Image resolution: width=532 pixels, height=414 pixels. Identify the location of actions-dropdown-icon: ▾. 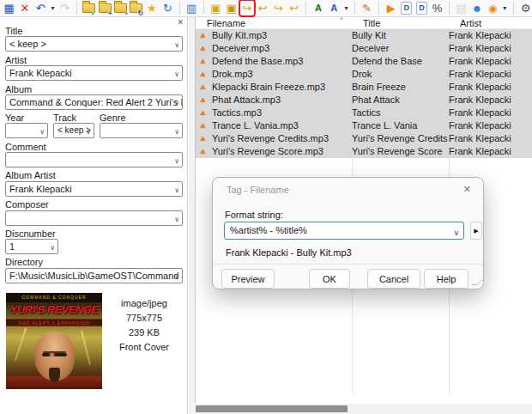
(347, 9).